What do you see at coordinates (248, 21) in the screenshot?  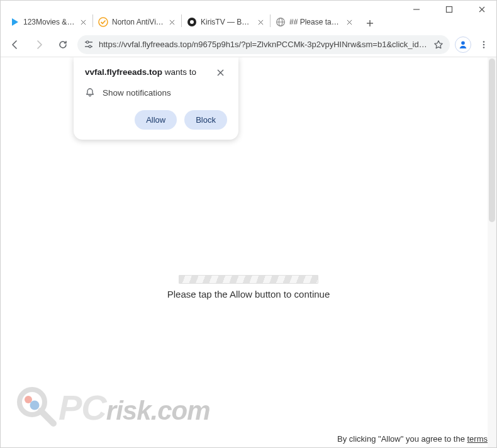 I see `tab-strip: 123Movies & Mo Norton AntiVirus KirisTV …` at bounding box center [248, 21].